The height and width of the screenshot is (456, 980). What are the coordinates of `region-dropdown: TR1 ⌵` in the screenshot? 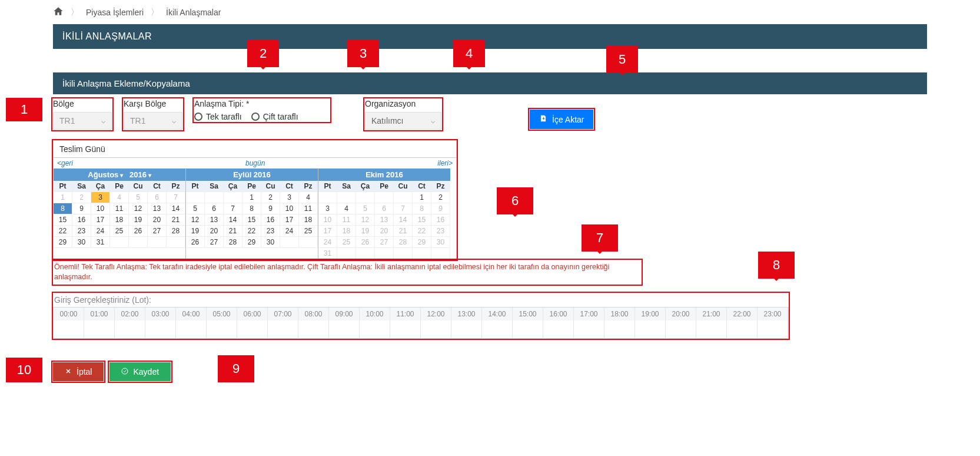 It's located at (82, 121).